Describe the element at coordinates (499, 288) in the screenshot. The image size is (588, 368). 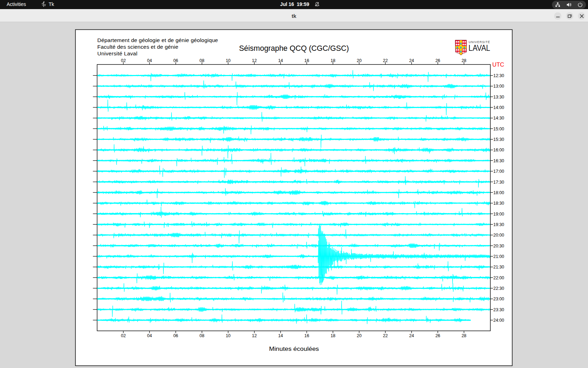
I see `svg-text: 22:30` at that location.